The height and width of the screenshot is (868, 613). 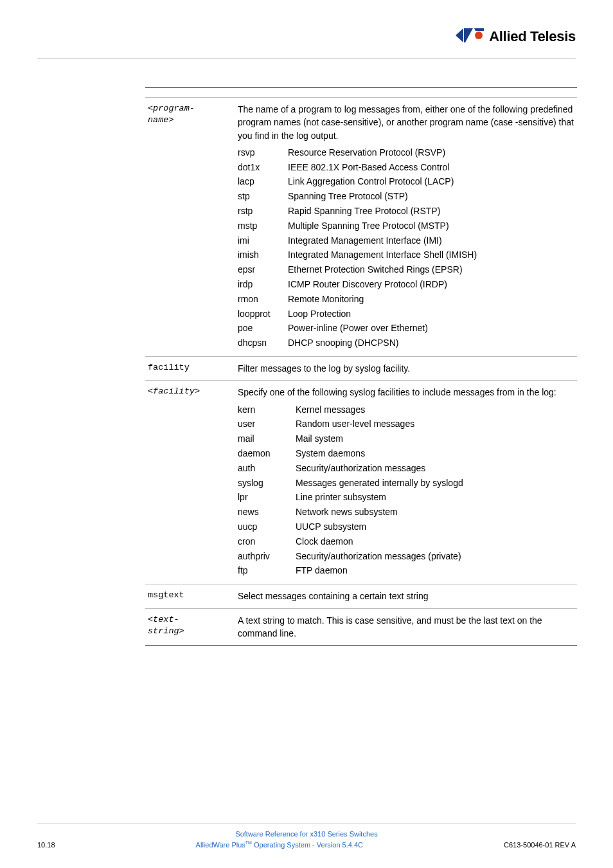 I want to click on list-item-value: FTP daemon, so click(x=435, y=570).